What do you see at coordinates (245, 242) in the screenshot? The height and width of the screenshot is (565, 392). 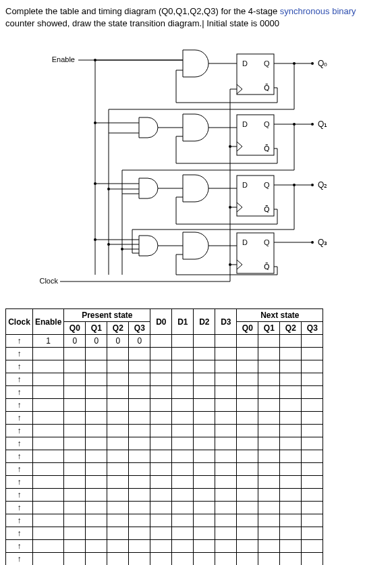 I see `svg-text: D` at bounding box center [245, 242].